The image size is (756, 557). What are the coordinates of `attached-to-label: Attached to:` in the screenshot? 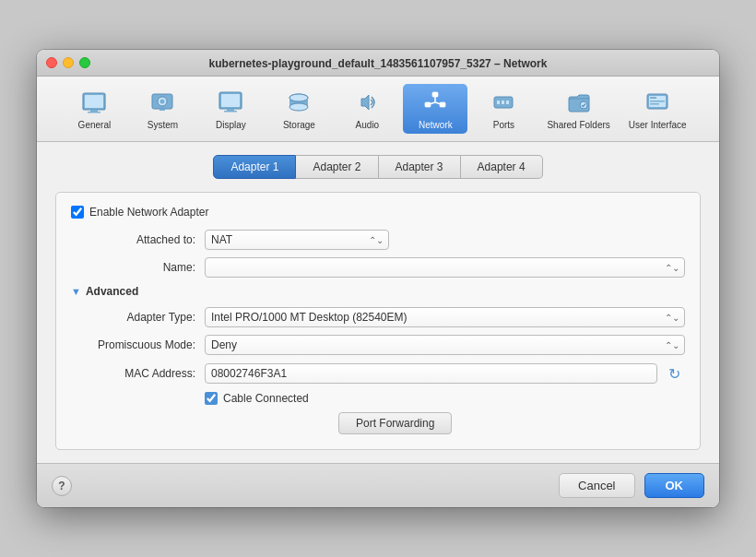 It's located at (138, 240).